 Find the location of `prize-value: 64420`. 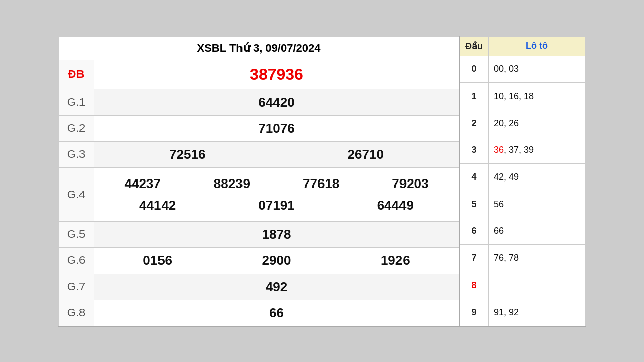

prize-value: 64420 is located at coordinates (277, 102).